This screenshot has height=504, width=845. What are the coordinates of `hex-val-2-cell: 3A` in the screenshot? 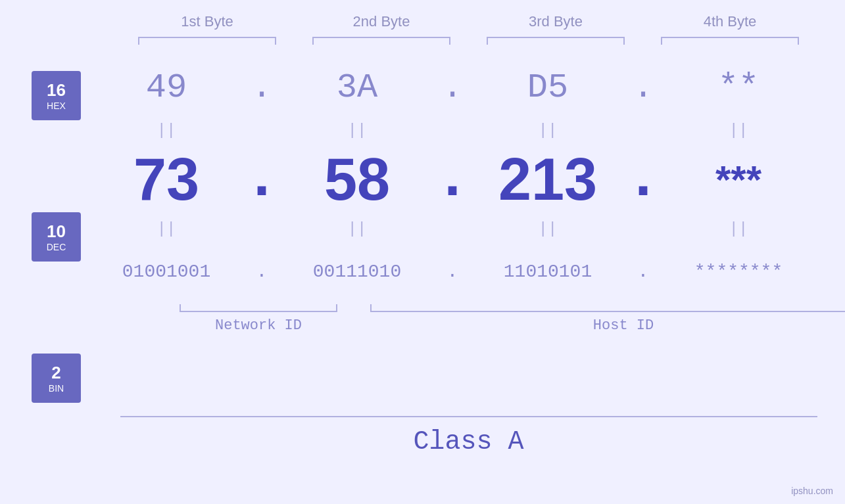 It's located at (357, 88).